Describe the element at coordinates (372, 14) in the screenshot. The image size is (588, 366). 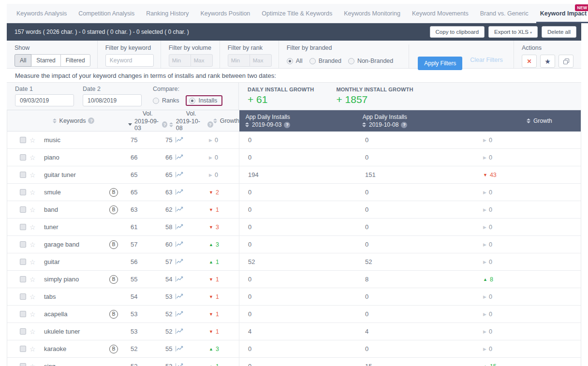
I see `nav-tab: Keywords Monitoring` at that location.